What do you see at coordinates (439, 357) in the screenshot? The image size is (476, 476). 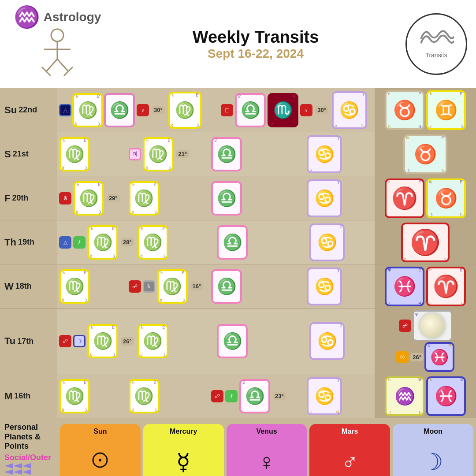 I see `pisces-right-tu17: ♓ ♅ ♃` at bounding box center [439, 357].